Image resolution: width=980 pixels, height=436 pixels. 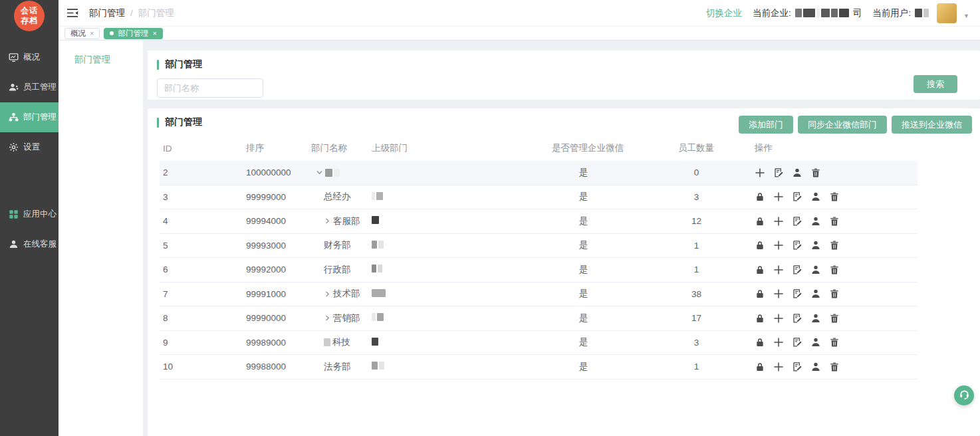 What do you see at coordinates (29, 214) in the screenshot?
I see `sidebar-item-apps: 应用中心` at bounding box center [29, 214].